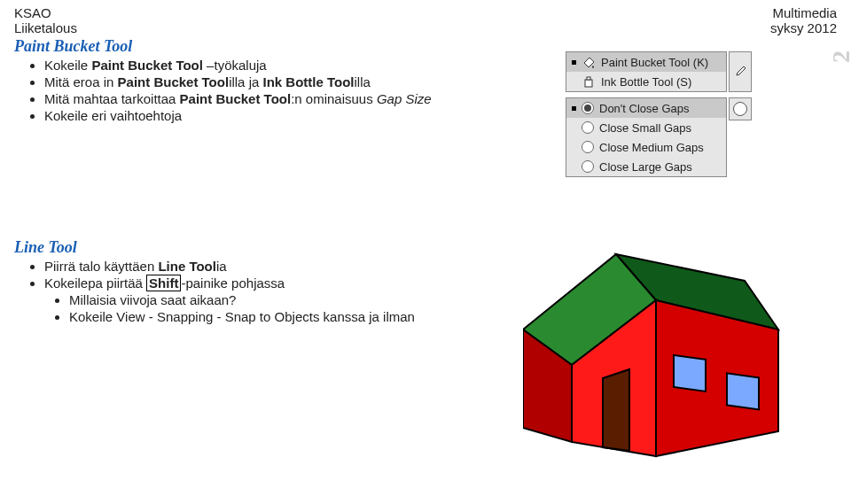 Image resolution: width=851 pixels, height=504 pixels. What do you see at coordinates (740, 72) in the screenshot?
I see `eyedropper-icon` at bounding box center [740, 72].